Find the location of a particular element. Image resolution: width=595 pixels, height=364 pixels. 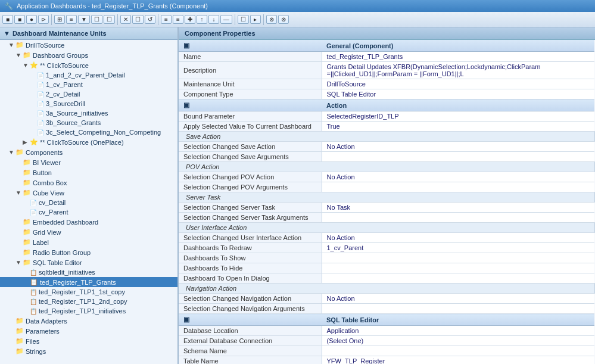

tree-item-embeddedDashboard: 📁Embedded Dashboard is located at coordinates (89, 222).